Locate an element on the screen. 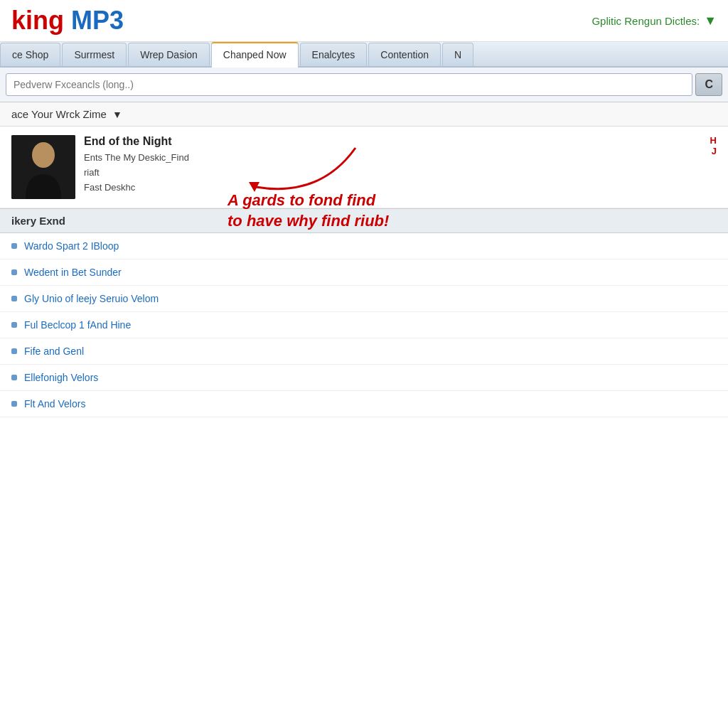 This screenshot has width=728, height=728. logo-mp3-text: MP3 is located at coordinates (94, 20).